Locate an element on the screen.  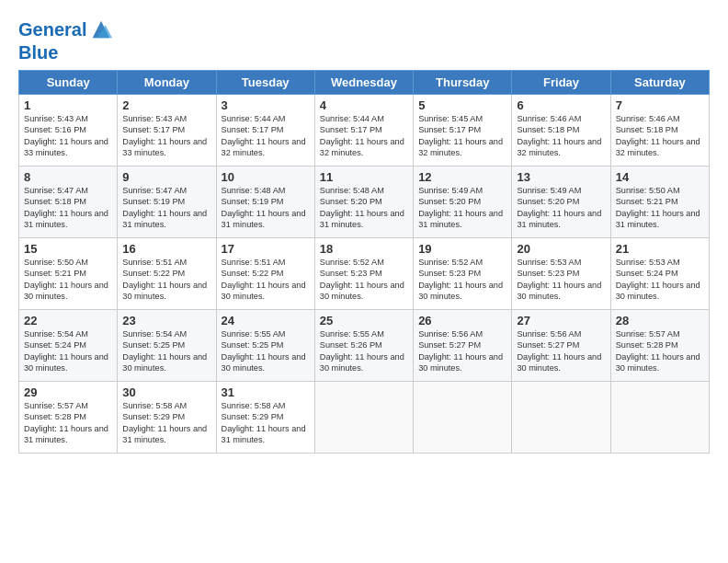
cell-content: Sunrise: 5:45 AMSunset: 5:17 PMDaylight:… is located at coordinates (462, 136).